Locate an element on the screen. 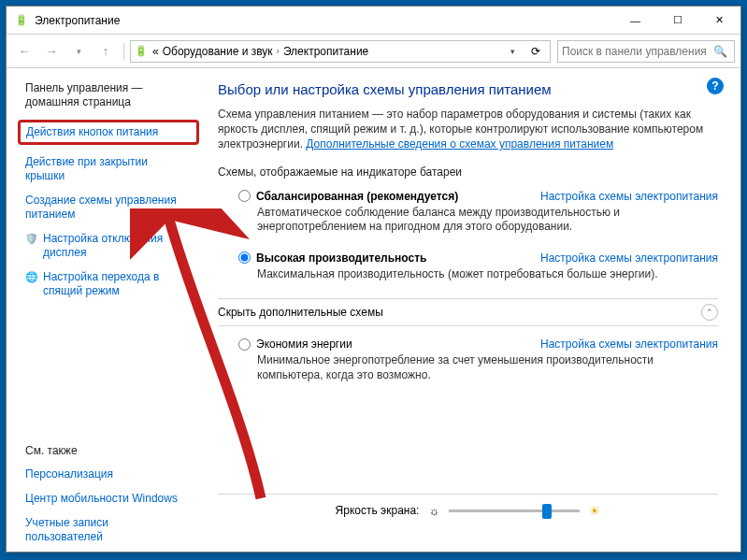 This screenshot has height=560, width=747. intro-text: Схема управления питанием — это набор па… is located at coordinates (467, 129).